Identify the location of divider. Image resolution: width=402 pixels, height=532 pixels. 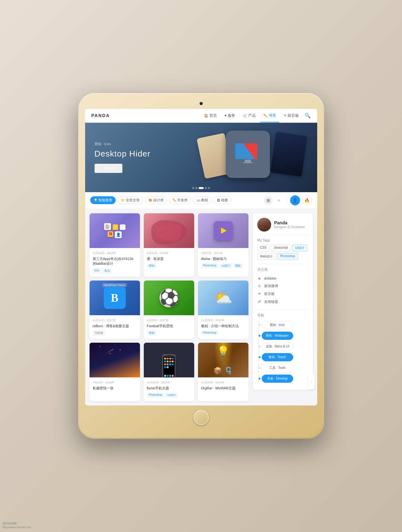
(287, 200).